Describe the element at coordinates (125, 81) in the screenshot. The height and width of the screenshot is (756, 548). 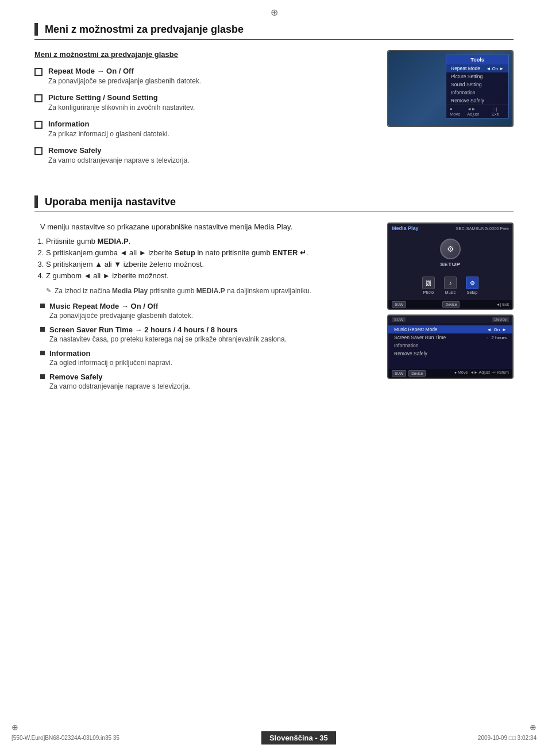
I see `menu-item-desc-0: Za ponavljajoče se predvajanje glasbenih…` at that location.